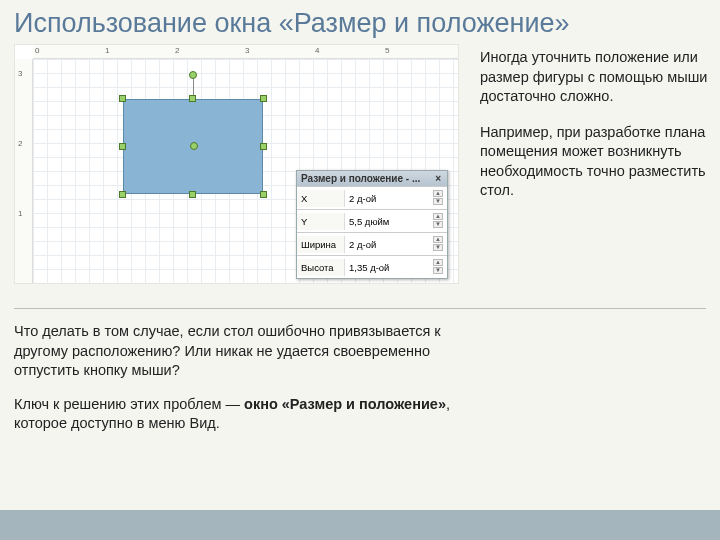 Image resolution: width=720 pixels, height=540 pixels. What do you see at coordinates (372, 244) in the screenshot?
I see `panel-row-width: Ширина 2 д-ой ▲▼` at bounding box center [372, 244].